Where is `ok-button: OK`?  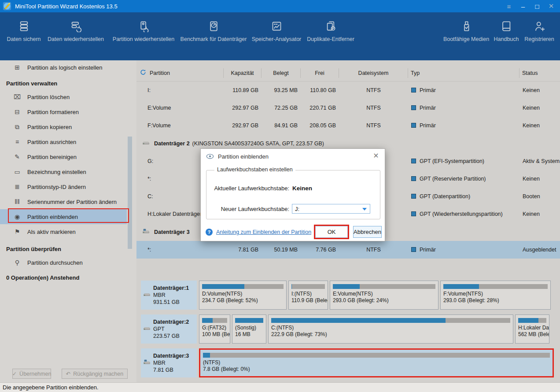 ok-button: OK is located at coordinates (332, 232).